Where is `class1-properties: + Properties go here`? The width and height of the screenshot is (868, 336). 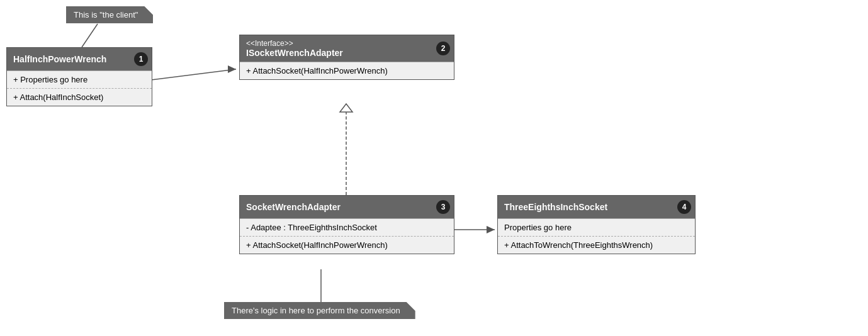 class1-properties: + Properties go here is located at coordinates (79, 79).